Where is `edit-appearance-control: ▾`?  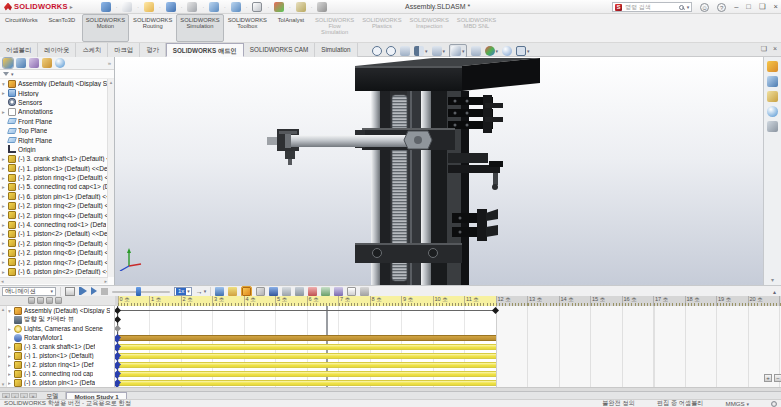 edit-appearance-control: ▾ is located at coordinates (492, 51).